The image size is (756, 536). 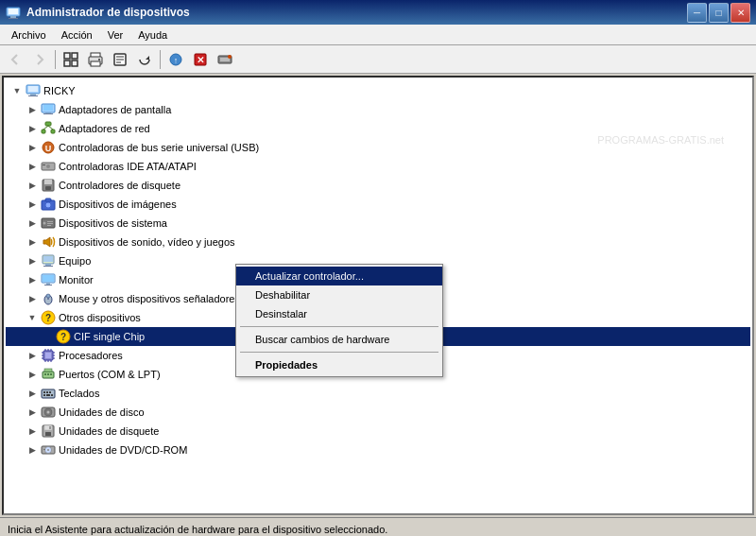 I want to click on expand-sound: ▶, so click(x=32, y=242).